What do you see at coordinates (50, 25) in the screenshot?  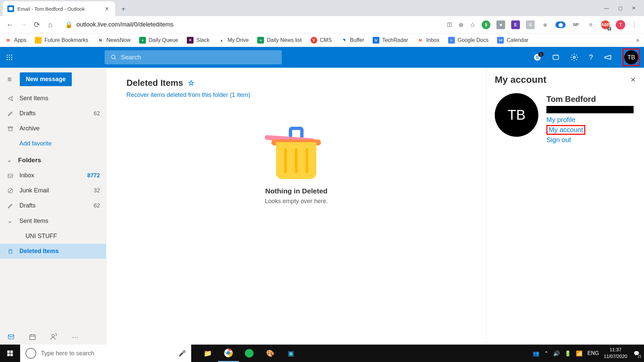 I see `home-button: ⌂` at bounding box center [50, 25].